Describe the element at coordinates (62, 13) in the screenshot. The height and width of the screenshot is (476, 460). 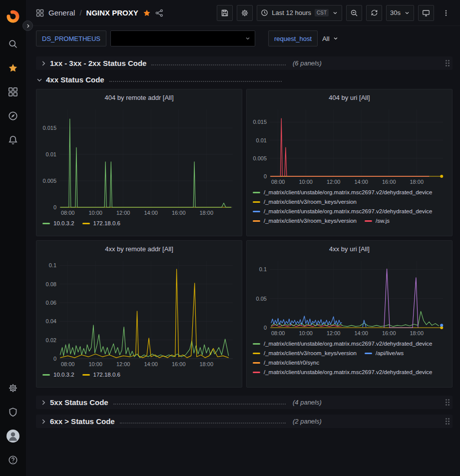
I see `breadcrumb-folder: General` at that location.